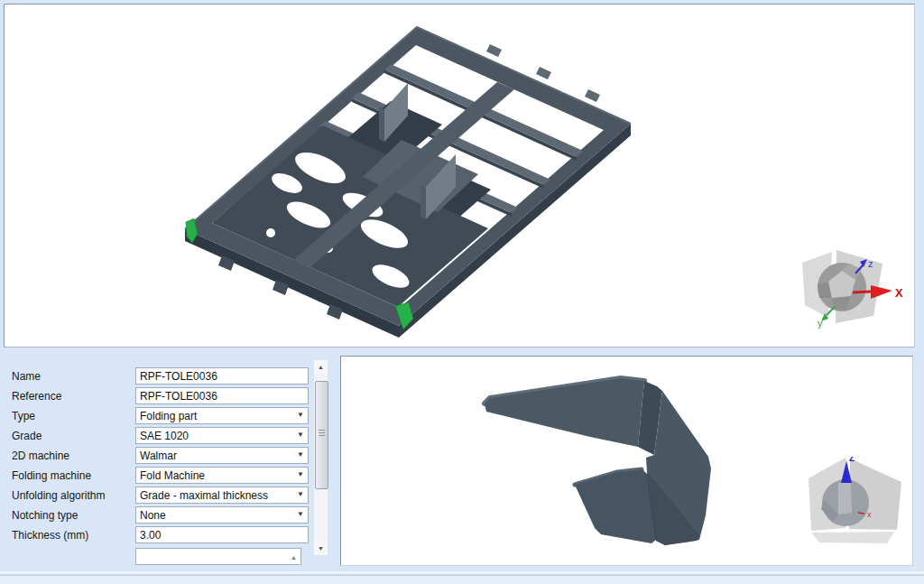 This screenshot has width=924, height=584. I want to click on field-row-thickness: Thickness (mm), so click(169, 536).